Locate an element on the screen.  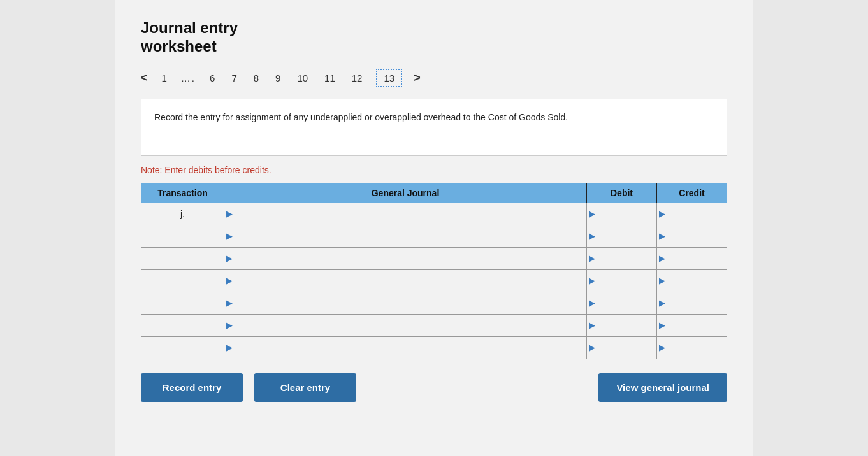
page-12: 12 is located at coordinates (357, 78).